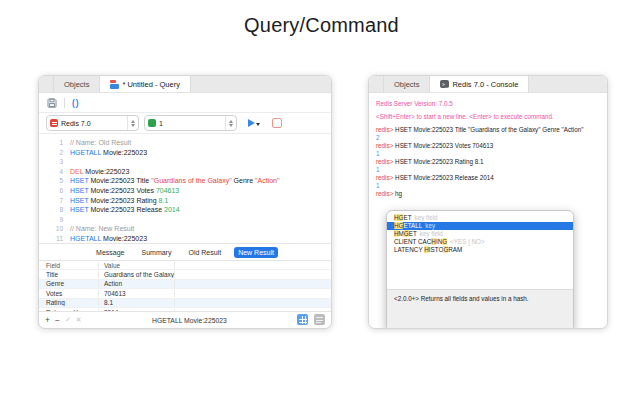 Image resolution: width=643 pixels, height=402 pixels. Describe the element at coordinates (185, 84) in the screenshot. I see `query-panel-tabbar: Objects * Untitled - Query` at that location.